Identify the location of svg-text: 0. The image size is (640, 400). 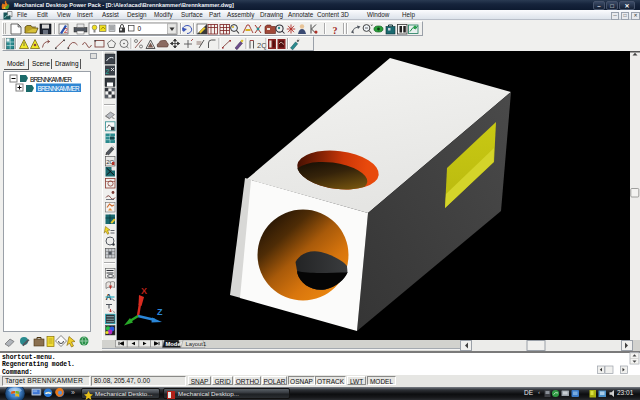
(140, 28).